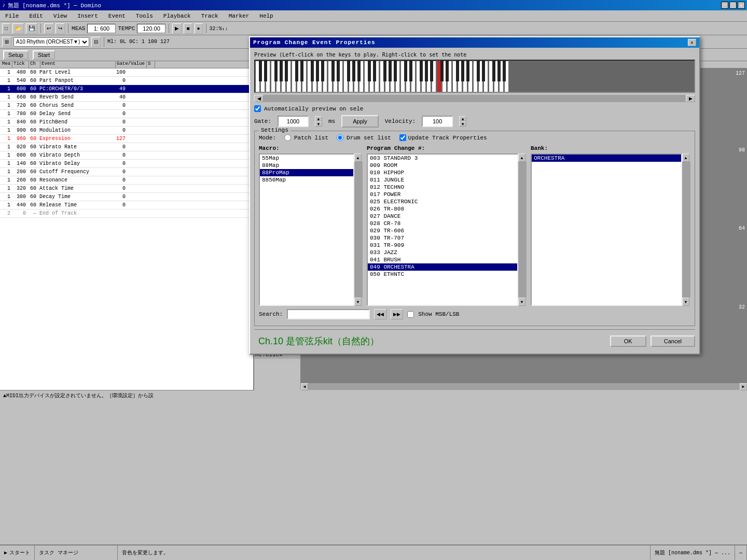  I want to click on macro-scrollbar: ▲ ▼, so click(358, 230).